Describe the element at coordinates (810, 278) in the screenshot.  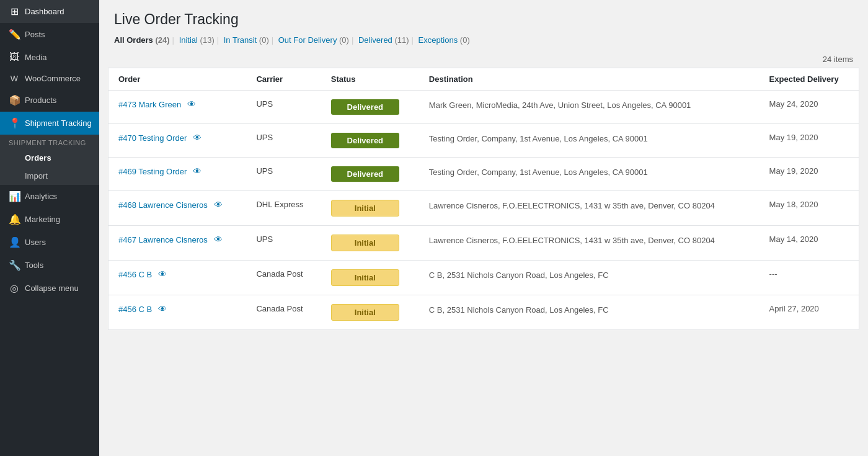
I see `delivery-date-cell-5: ---` at that location.